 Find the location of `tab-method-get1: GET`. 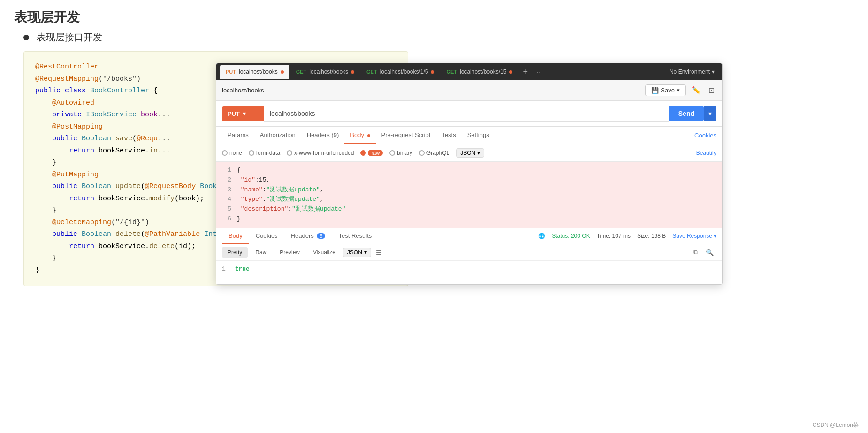

tab-method-get1: GET is located at coordinates (301, 72).